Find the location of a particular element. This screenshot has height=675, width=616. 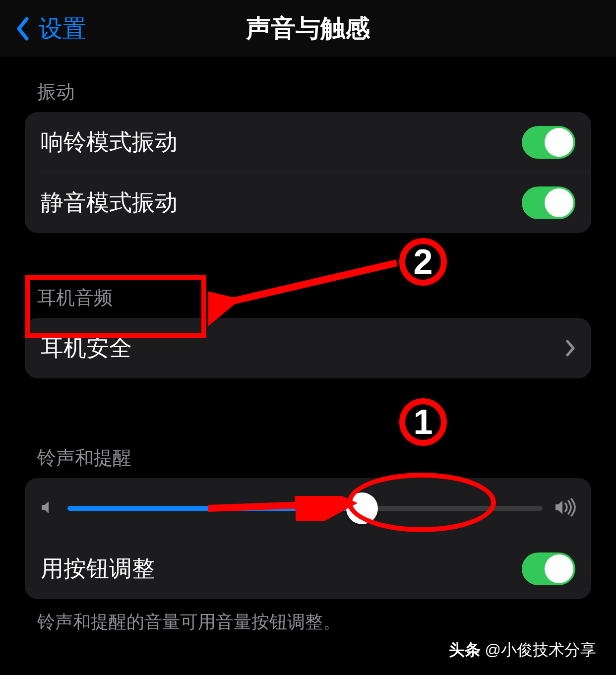

watermark: 头条 @小俊技术分享 is located at coordinates (523, 650).